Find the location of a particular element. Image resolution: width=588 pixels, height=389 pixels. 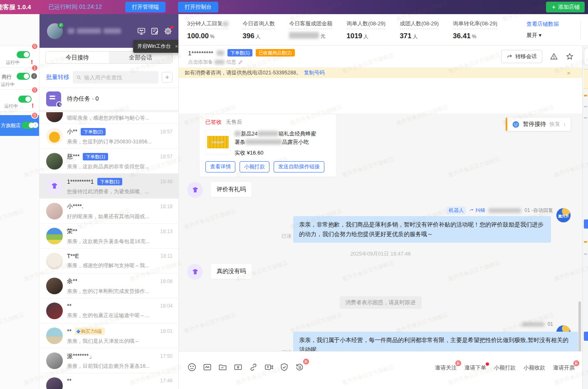

composer: 退 新 邀请关注新 邀请下单 小额打款 小额收款 邀请开票新 is located at coordinates (380, 370).